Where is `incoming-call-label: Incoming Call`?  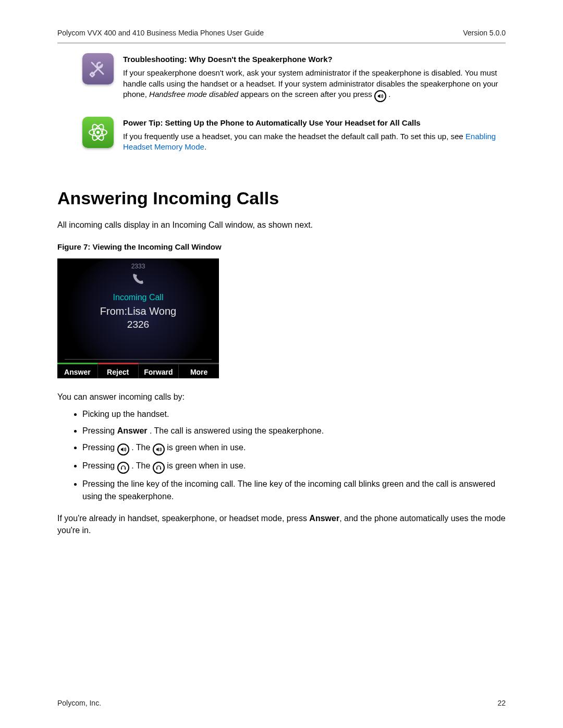 incoming-call-label: Incoming Call is located at coordinates (138, 298).